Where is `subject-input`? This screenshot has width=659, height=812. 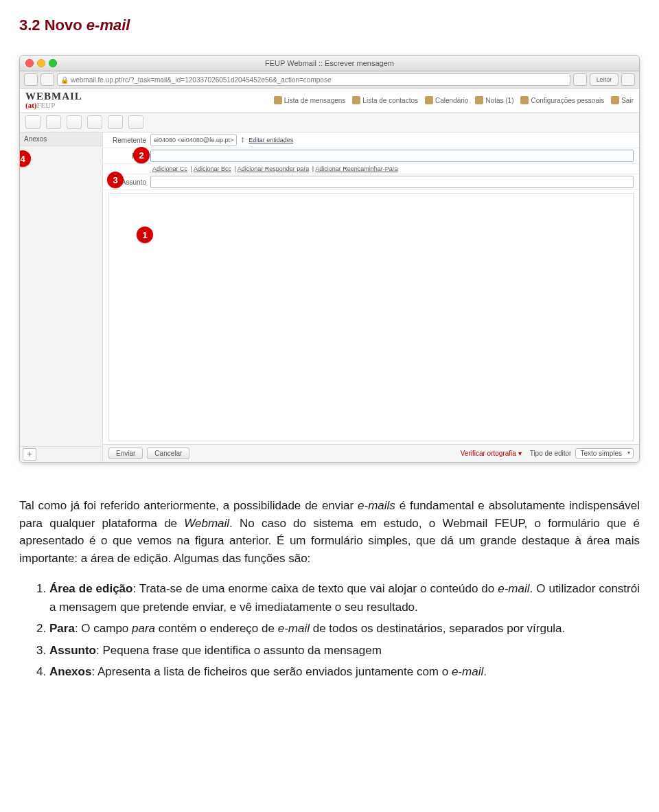 subject-input is located at coordinates (392, 182).